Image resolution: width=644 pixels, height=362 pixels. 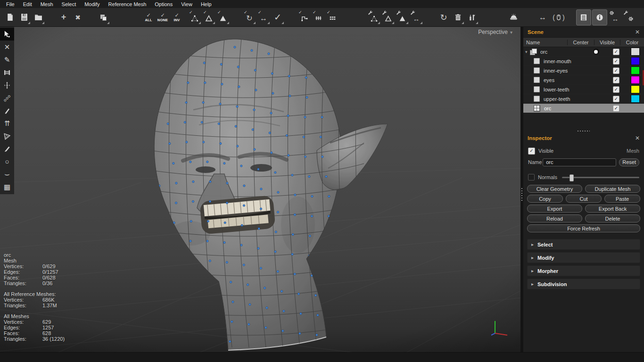 What do you see at coordinates (38, 17) in the screenshot?
I see `open-file-button` at bounding box center [38, 17].